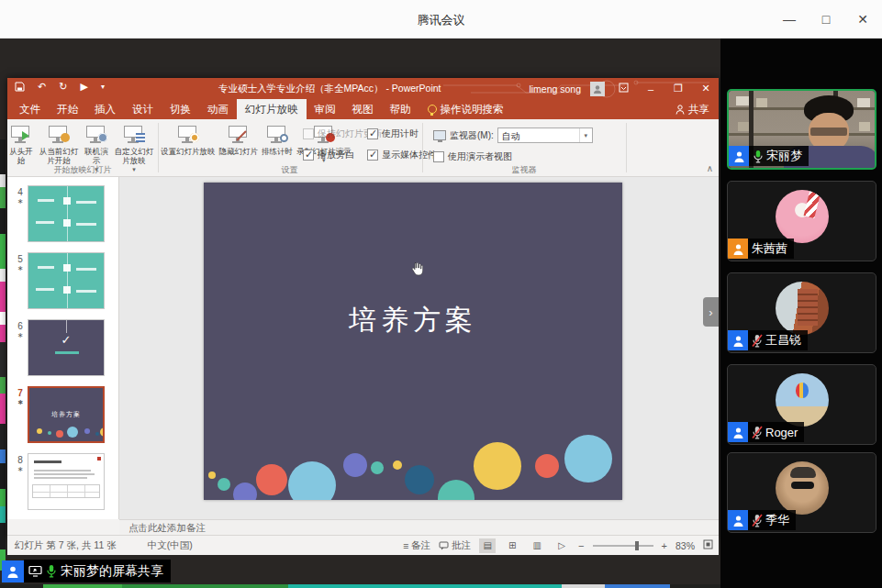 Image resolution: width=882 pixels, height=588 pixels. Describe the element at coordinates (826, 19) in the screenshot. I see `maximize-icon: □` at that location.